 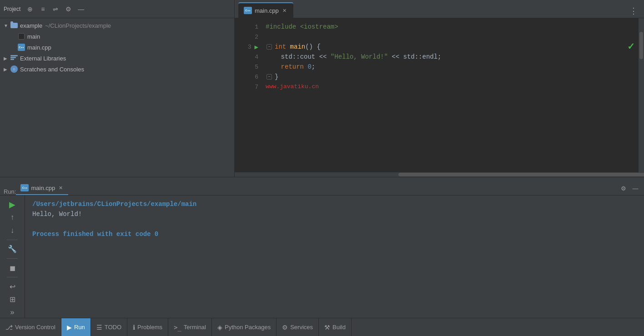 I want to click on run-wrap-button: ↩, so click(x=12, y=286).